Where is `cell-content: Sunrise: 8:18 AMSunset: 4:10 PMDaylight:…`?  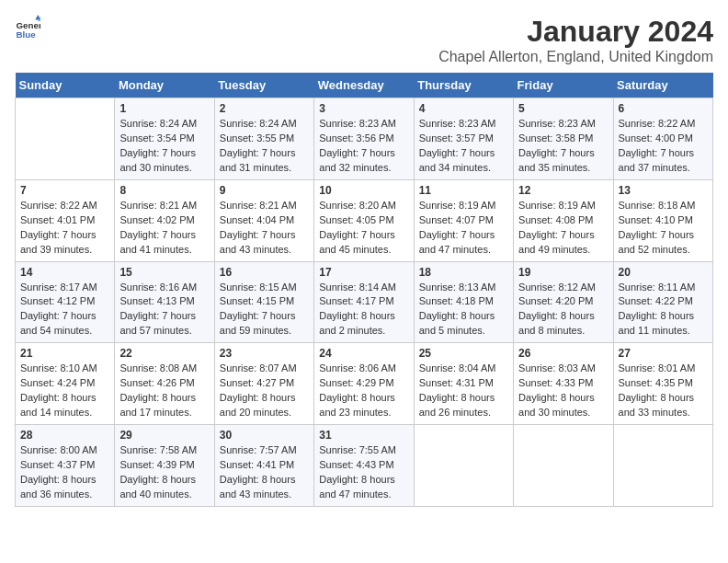 cell-content: Sunrise: 8:18 AMSunset: 4:10 PMDaylight:… is located at coordinates (664, 228).